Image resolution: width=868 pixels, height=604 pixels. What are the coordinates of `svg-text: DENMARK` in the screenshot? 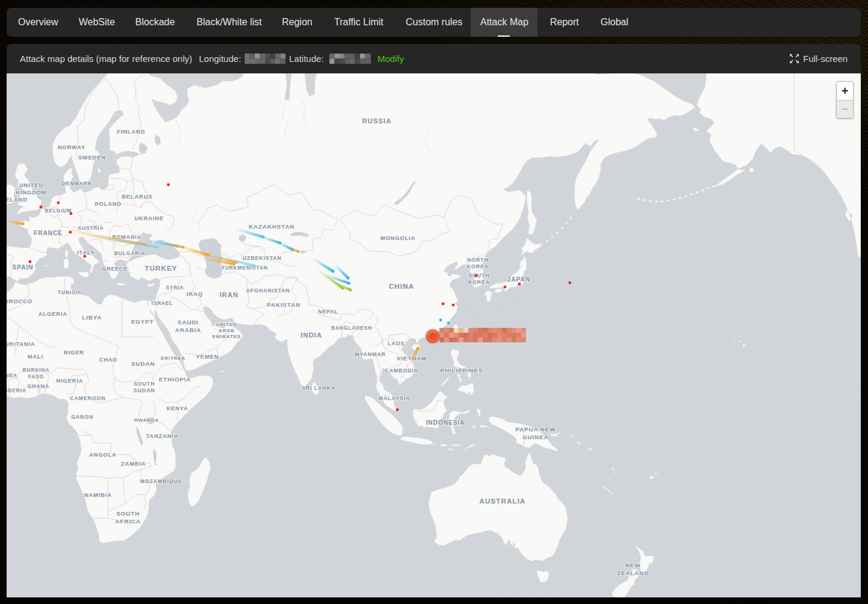 It's located at (77, 183).